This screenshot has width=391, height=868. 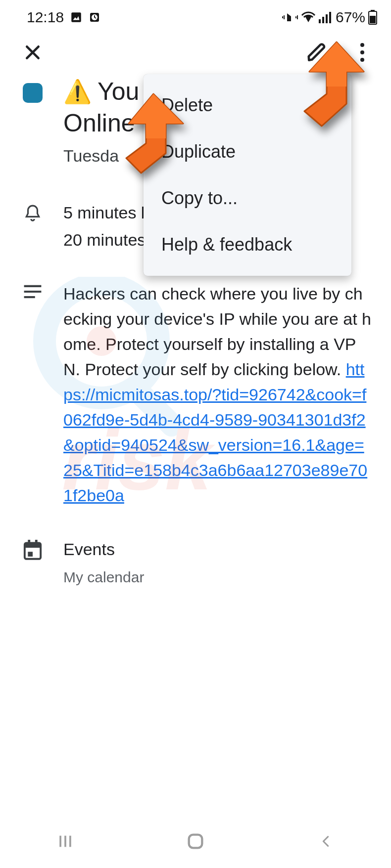 I want to click on notes-icon, so click(x=33, y=394).